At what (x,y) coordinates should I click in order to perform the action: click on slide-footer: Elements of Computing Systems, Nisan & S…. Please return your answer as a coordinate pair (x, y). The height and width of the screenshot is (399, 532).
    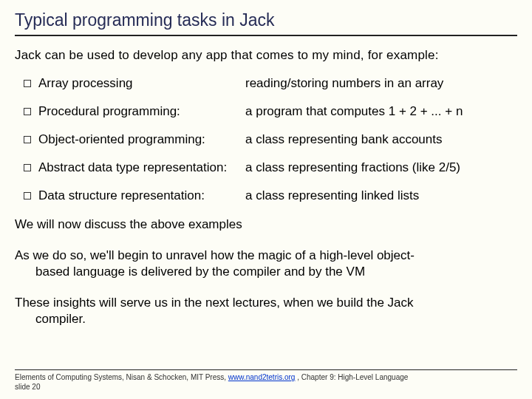
    Looking at the image, I should click on (266, 381).